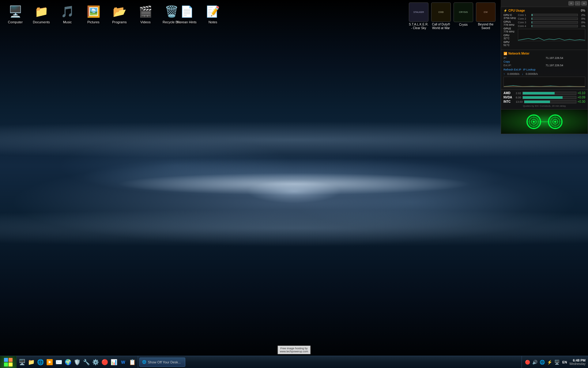 The width and height of the screenshot is (588, 368). Describe the element at coordinates (15, 14) in the screenshot. I see `desktop-icon-computer: 🖥️ Computer` at that location.